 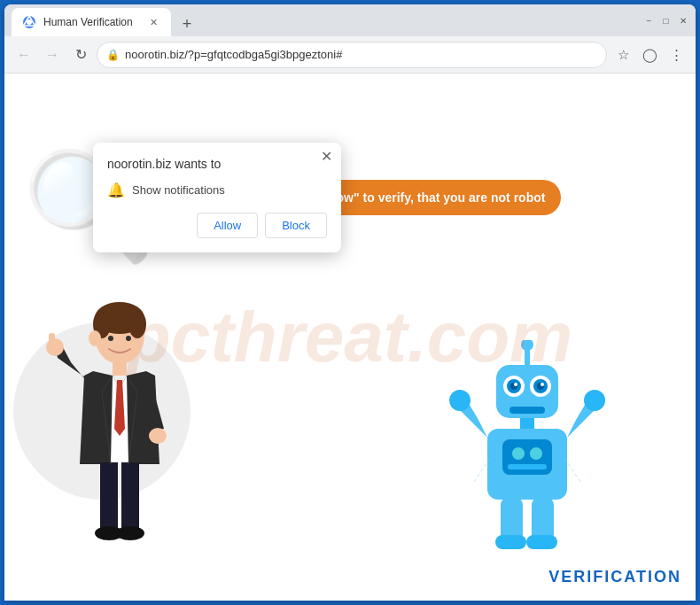 I want to click on tab-favicon, so click(x=29, y=22).